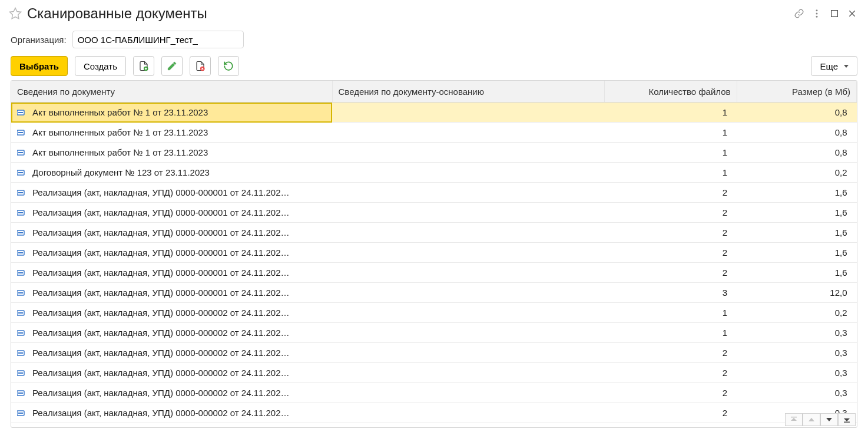  What do you see at coordinates (834, 14) in the screenshot?
I see `maximize-icon` at bounding box center [834, 14].